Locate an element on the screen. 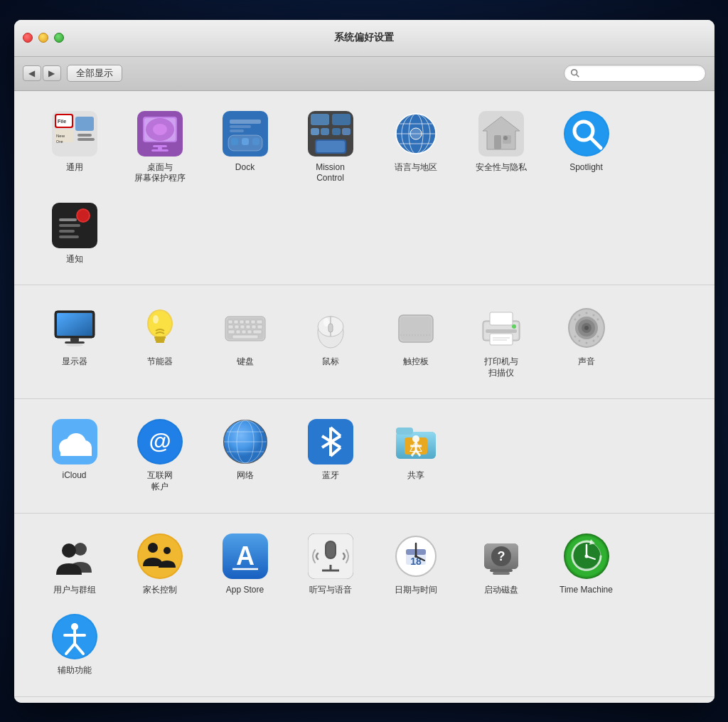  pref-parental: 家长控制 is located at coordinates (160, 565).